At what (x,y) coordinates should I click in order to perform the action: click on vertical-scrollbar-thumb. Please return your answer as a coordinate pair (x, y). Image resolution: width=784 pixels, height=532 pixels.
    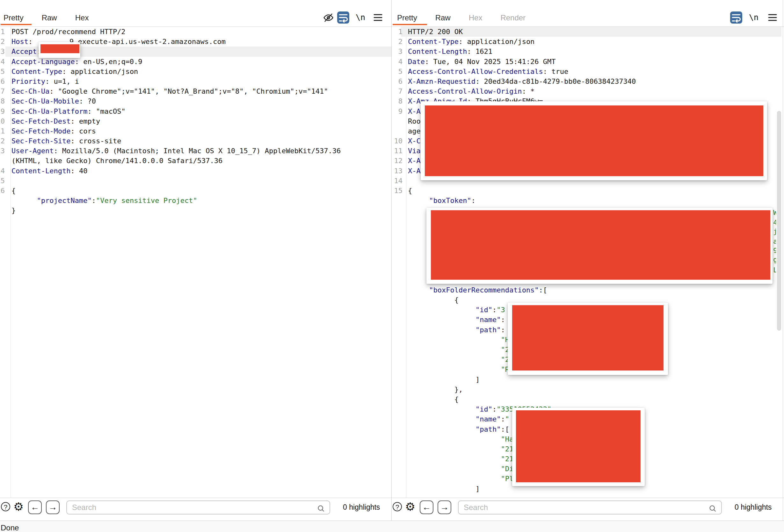
    Looking at the image, I should click on (779, 221).